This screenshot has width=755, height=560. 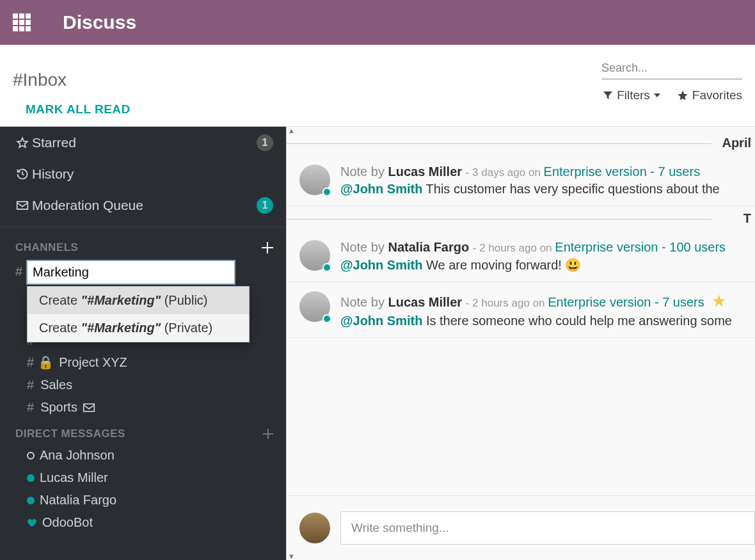 I want to click on channel-label: Sports, so click(x=59, y=407).